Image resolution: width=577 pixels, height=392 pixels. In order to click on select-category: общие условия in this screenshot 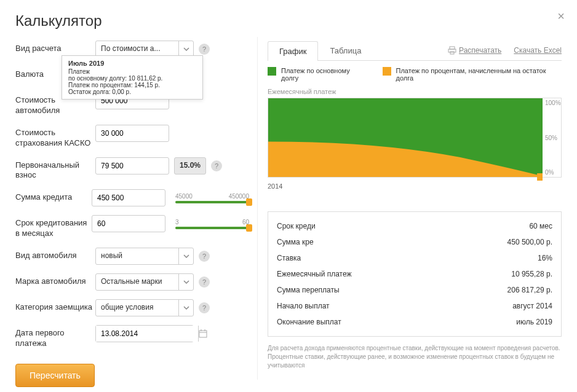, I will do `click(145, 308)`.